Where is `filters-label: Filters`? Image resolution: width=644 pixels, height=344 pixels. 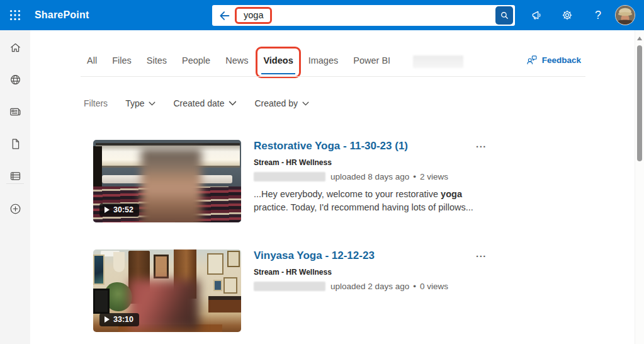 filters-label: Filters is located at coordinates (96, 103).